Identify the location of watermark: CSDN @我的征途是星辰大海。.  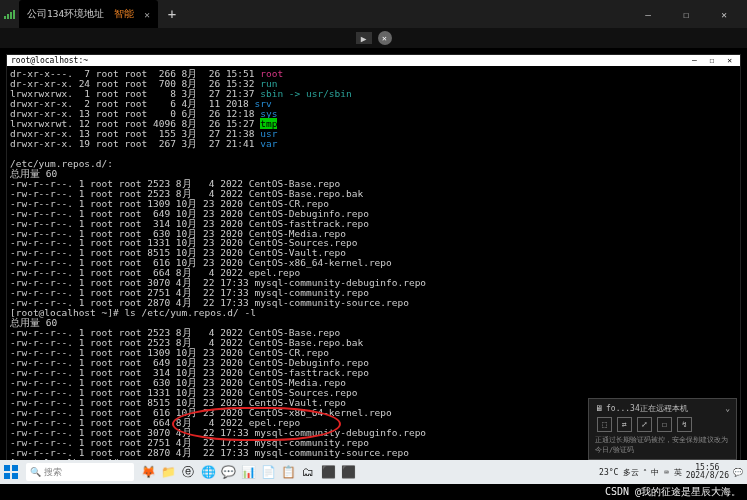
(673, 492).